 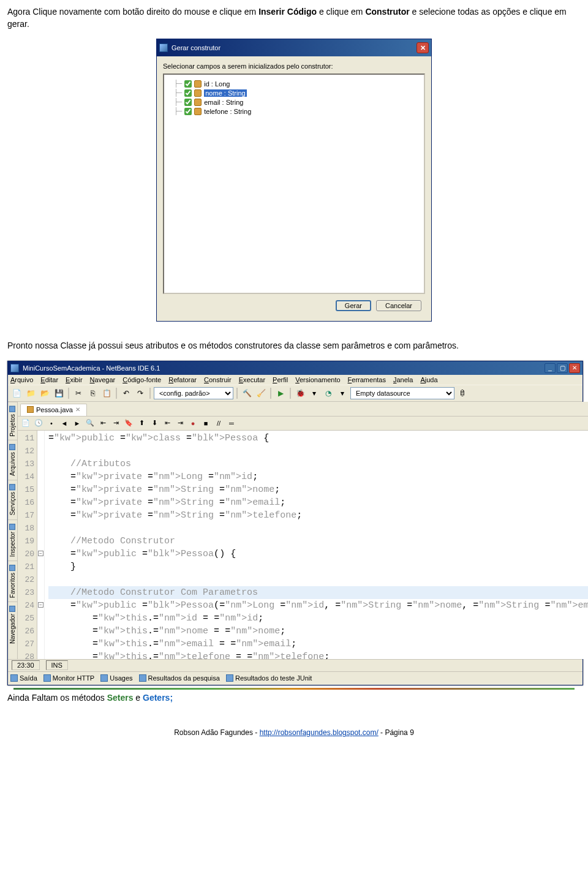 What do you see at coordinates (12, 499) in the screenshot?
I see `sidebar-tab: Serviços` at bounding box center [12, 499].